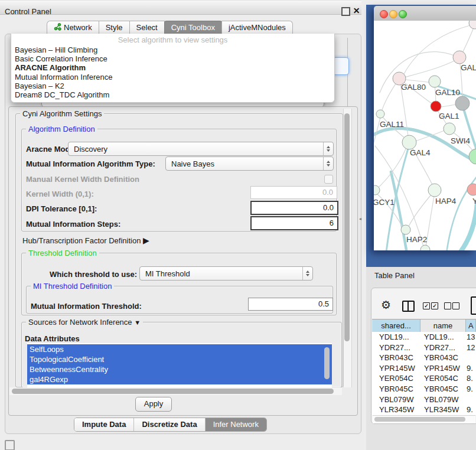 This screenshot has width=476, height=450. Describe the element at coordinates (91, 164) in the screenshot. I see `mi-type-label: Mutual Information Algorithm Type:` at that location.